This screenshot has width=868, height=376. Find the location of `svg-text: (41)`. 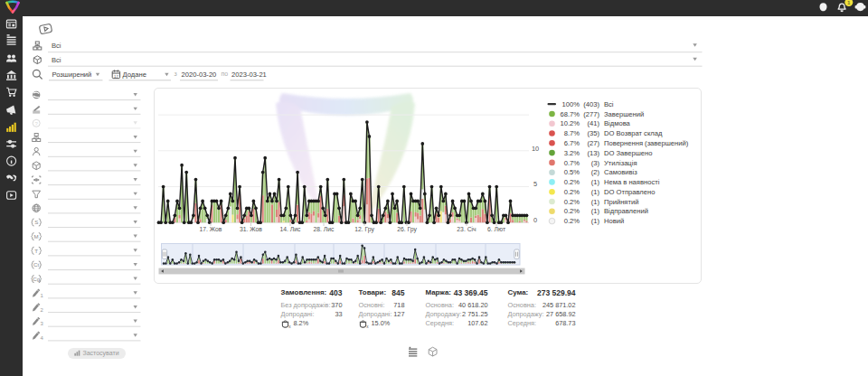

svg-text: (41) is located at coordinates (593, 123).